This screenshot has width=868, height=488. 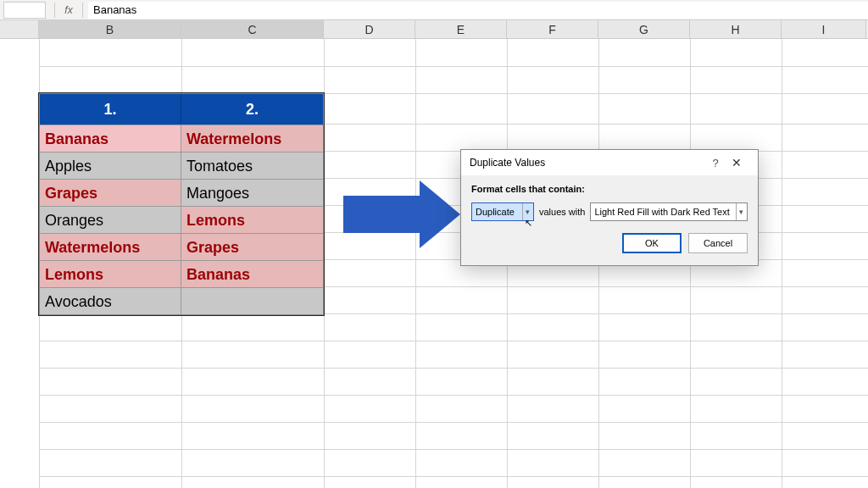 What do you see at coordinates (370, 29) in the screenshot?
I see `col-header: D` at bounding box center [370, 29].